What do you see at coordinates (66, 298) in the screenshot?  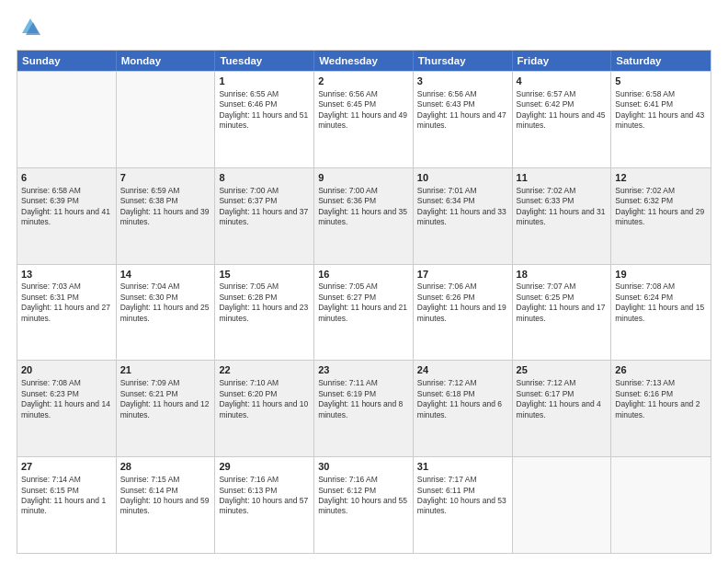 I see `cell-text-line: Sunset: 6:31 PM` at bounding box center [66, 298].